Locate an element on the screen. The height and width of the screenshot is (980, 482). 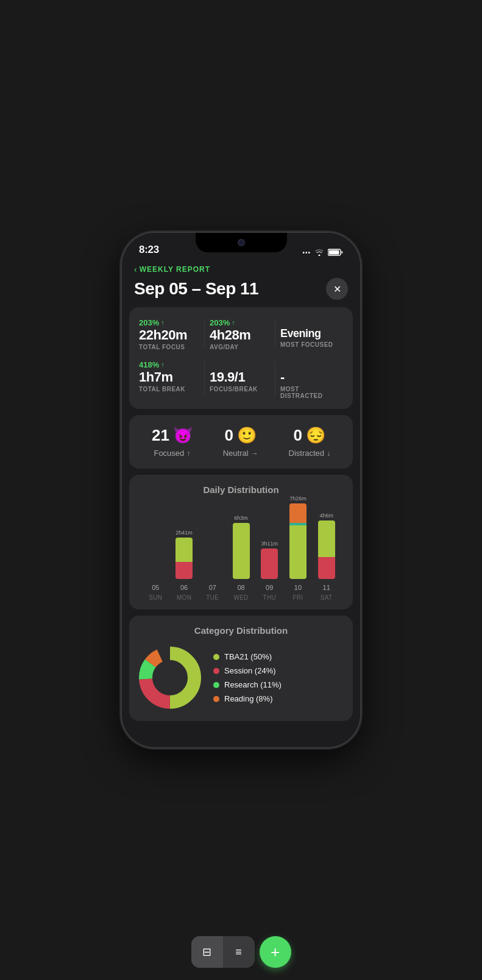
back-navigation: ‹ WEEKLY REPORT is located at coordinates (241, 269).